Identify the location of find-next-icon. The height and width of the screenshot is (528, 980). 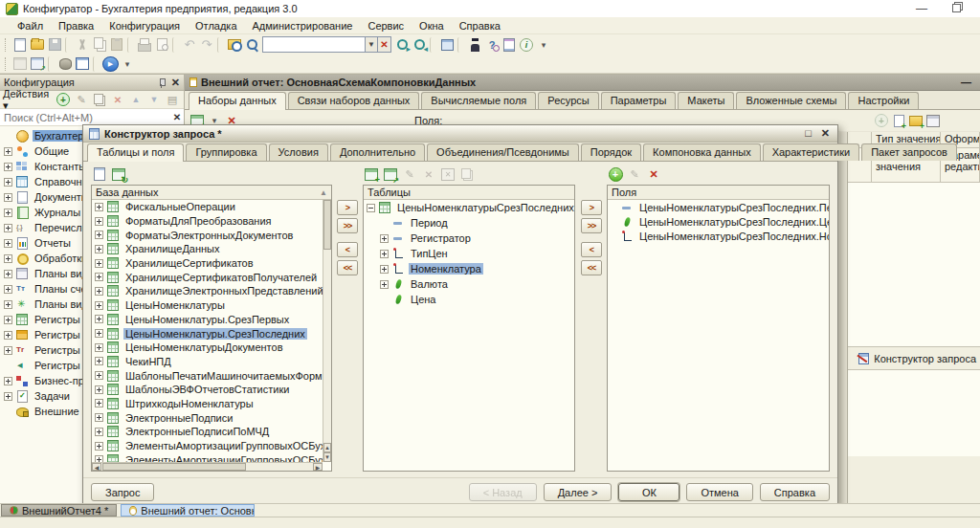
(402, 44).